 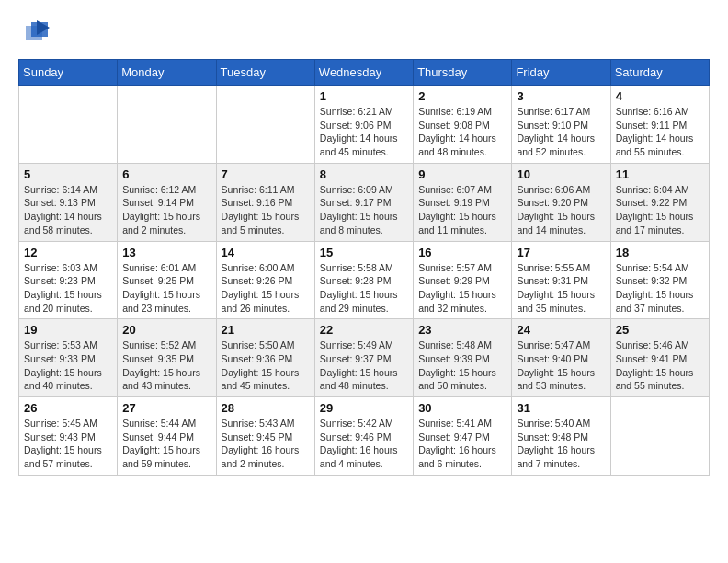 I want to click on day-info: Sunrise: 5:48 AM Sunset: 9:39 PM Dayligh…, so click(x=462, y=366).